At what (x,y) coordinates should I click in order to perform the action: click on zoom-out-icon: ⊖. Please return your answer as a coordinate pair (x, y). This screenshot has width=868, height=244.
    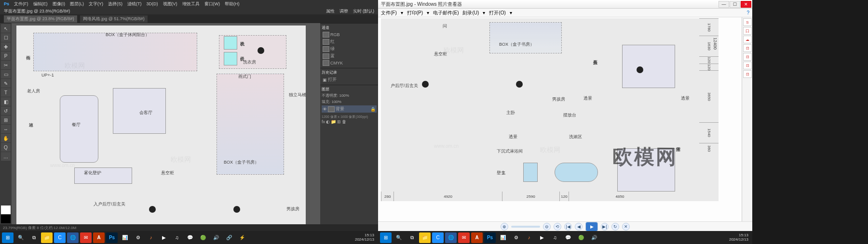
    Looking at the image, I should click on (547, 227).